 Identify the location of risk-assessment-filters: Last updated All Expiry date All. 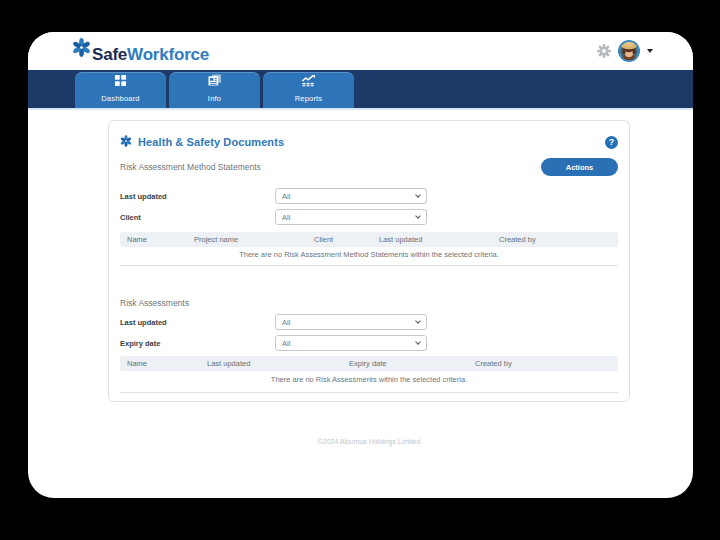
(369, 332).